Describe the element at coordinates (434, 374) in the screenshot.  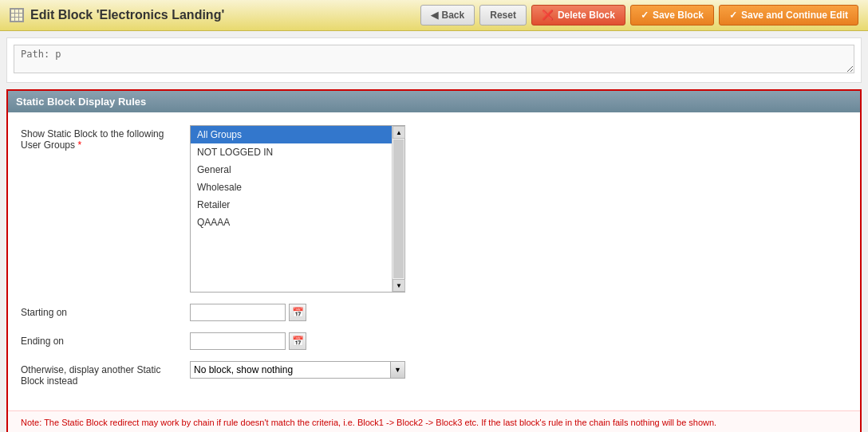
I see `otherwise-row: Otherwise, display another Static Block …` at that location.